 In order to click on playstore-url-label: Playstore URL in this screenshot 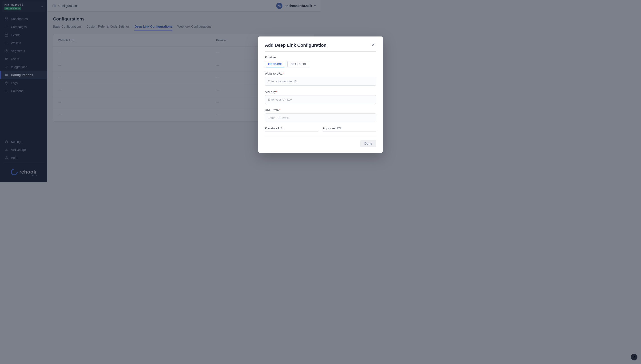, I will do `click(292, 129)`.